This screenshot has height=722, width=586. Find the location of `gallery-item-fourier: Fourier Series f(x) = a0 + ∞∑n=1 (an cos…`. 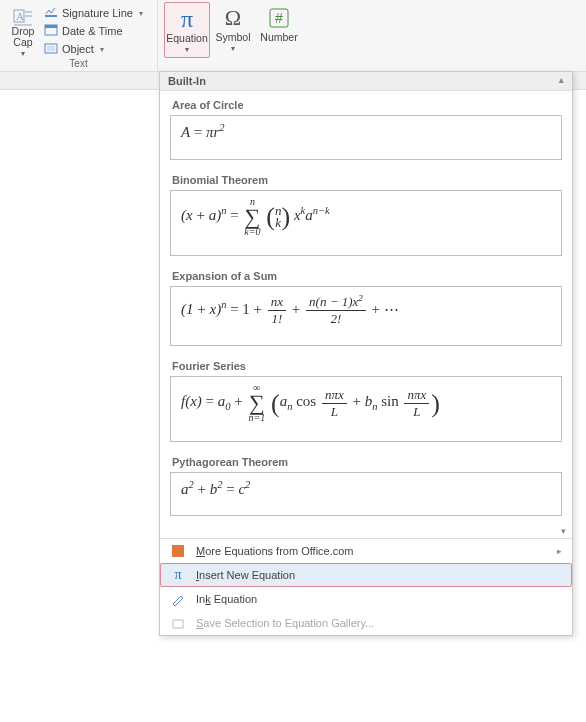

gallery-item-fourier: Fourier Series f(x) = a0 + ∞∑n=1 (an cos… is located at coordinates (366, 401).